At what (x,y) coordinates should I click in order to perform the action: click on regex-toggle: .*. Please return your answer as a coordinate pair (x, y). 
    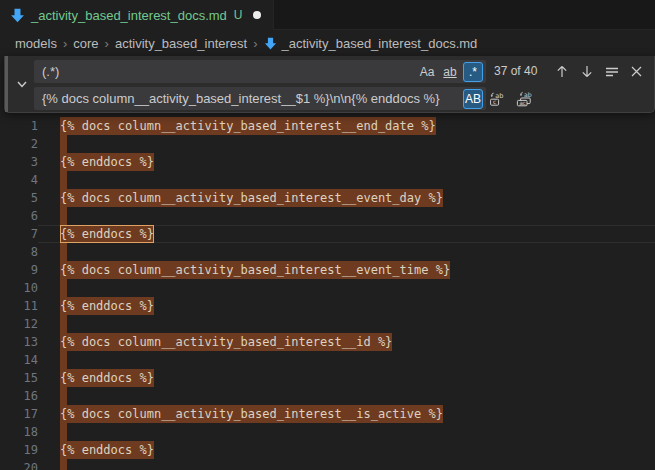
    Looking at the image, I should click on (473, 72).